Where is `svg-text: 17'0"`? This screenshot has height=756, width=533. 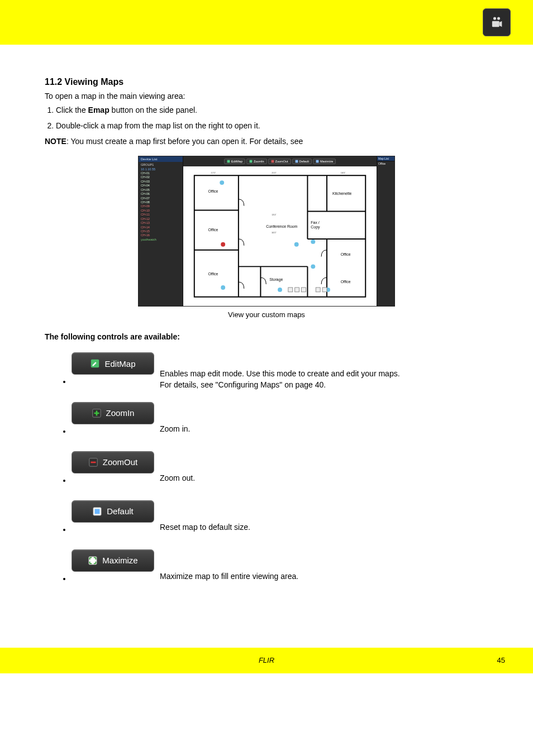
svg-text: 17'0" is located at coordinates (213, 173).